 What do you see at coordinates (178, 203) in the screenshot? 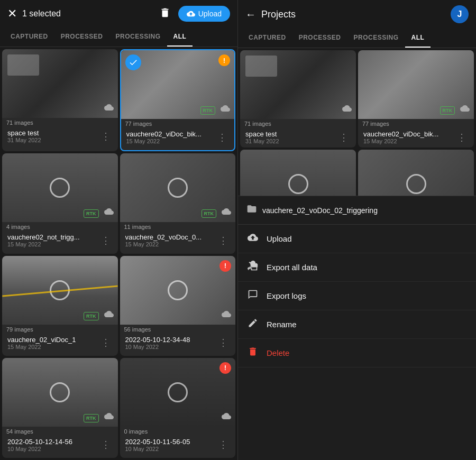
I see `project-card-card-4: RTK 11 images vauchere_02_voDoc_0... 15 …` at bounding box center [178, 203].